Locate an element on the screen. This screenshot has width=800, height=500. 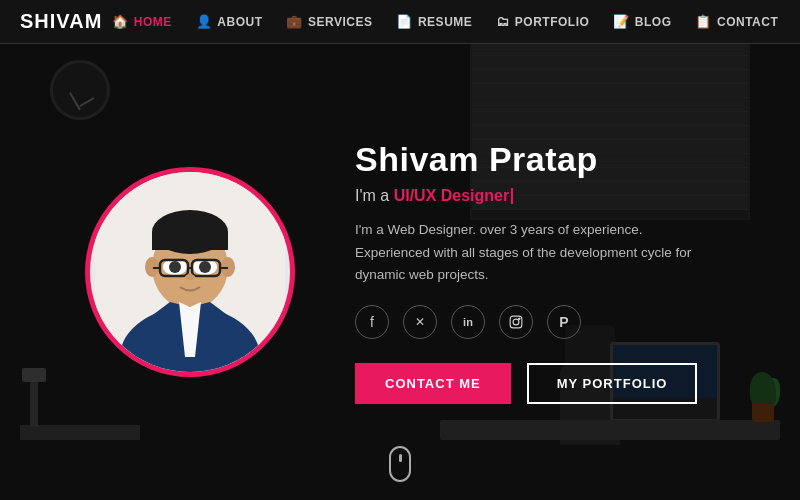
profile-image-container is located at coordinates (190, 272).